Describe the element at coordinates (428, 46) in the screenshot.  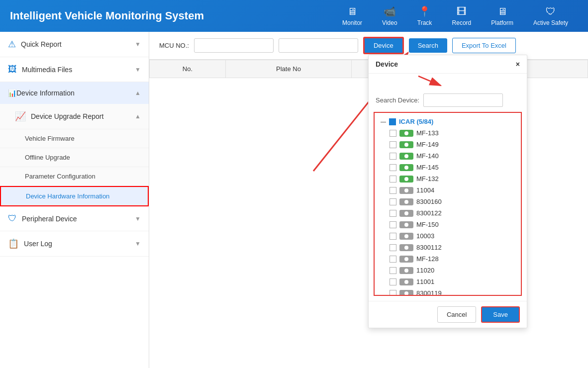
I see `search-button: Search` at that location.